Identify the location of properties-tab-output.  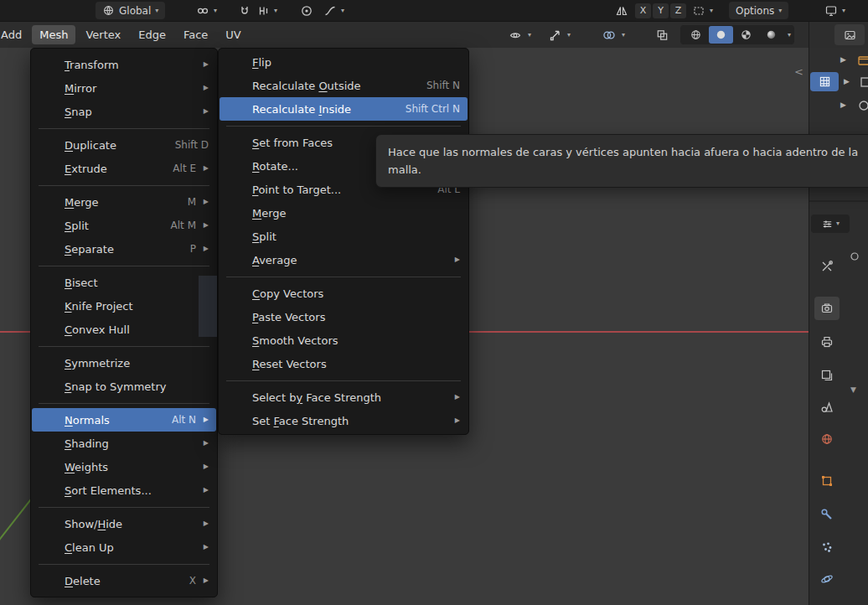
(827, 342).